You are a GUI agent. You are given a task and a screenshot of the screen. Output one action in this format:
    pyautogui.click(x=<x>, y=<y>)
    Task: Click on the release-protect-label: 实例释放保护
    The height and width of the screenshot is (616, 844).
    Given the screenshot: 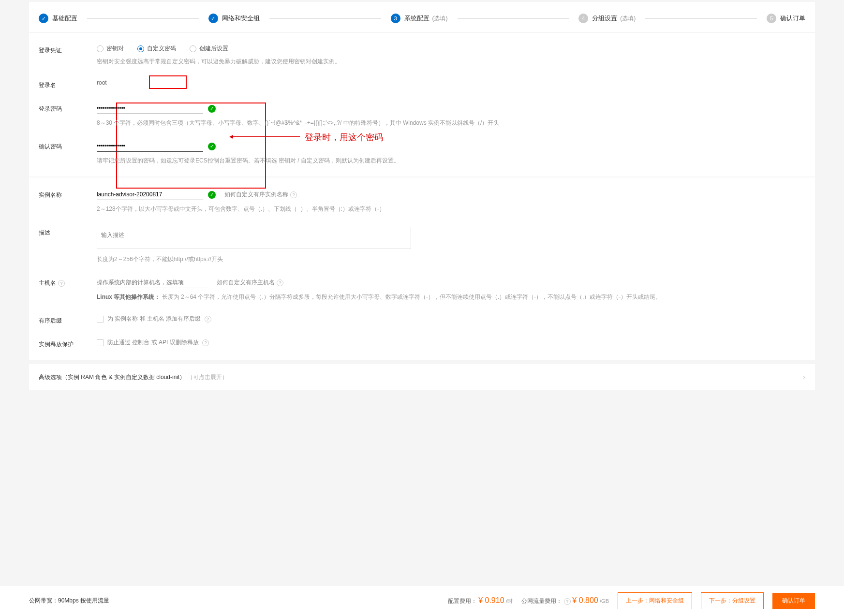 What is the action you would take?
    pyautogui.click(x=68, y=343)
    